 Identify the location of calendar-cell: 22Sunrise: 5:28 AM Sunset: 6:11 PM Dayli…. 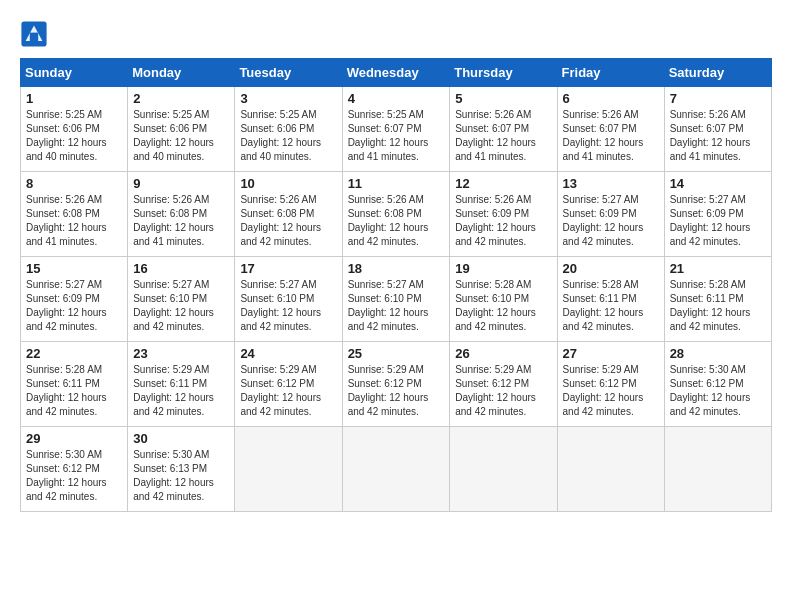
(74, 384).